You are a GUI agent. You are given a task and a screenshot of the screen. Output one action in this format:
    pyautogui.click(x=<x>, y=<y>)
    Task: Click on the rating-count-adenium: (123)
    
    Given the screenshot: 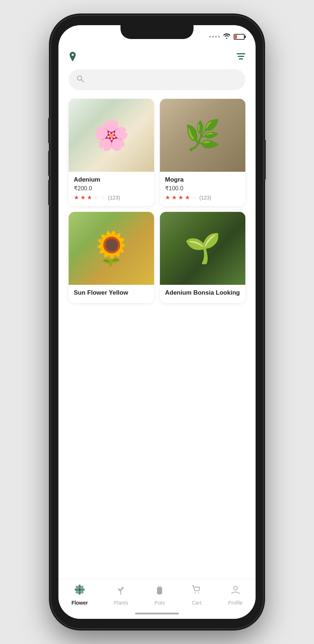 What is the action you would take?
    pyautogui.click(x=114, y=198)
    